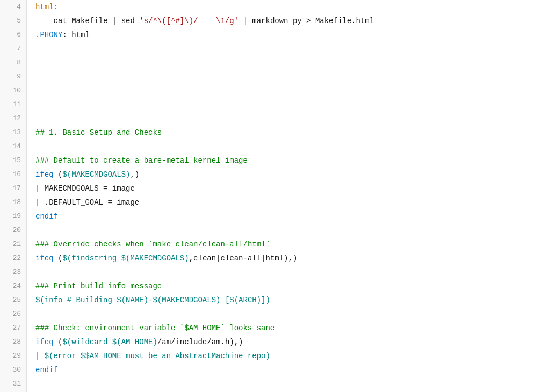 The image size is (556, 392). Describe the element at coordinates (295, 328) in the screenshot. I see `code-line: ### Check: environment variable `$AM_HOM…` at that location.